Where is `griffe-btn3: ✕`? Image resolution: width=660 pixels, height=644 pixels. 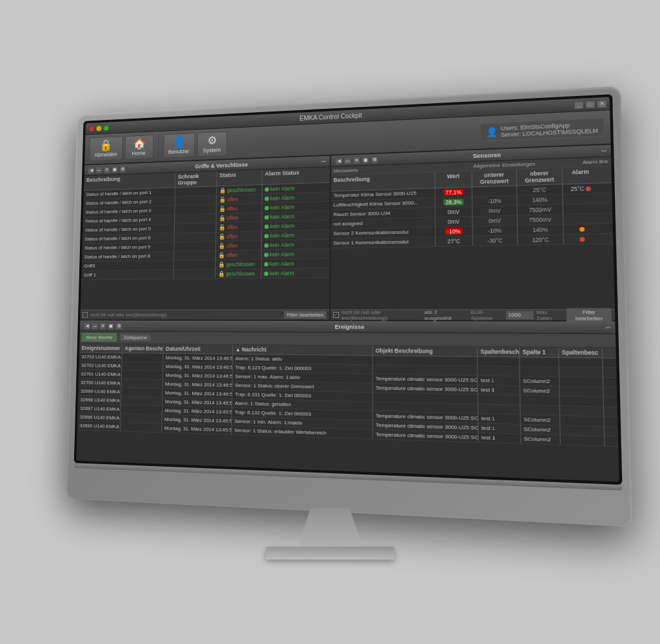
griffe-btn3: ✕ is located at coordinates (107, 169).